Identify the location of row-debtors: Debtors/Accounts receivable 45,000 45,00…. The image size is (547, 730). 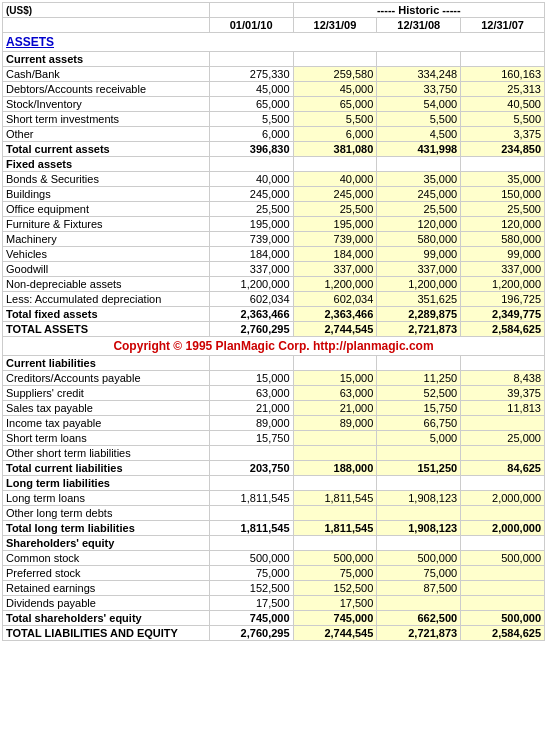
(274, 90).